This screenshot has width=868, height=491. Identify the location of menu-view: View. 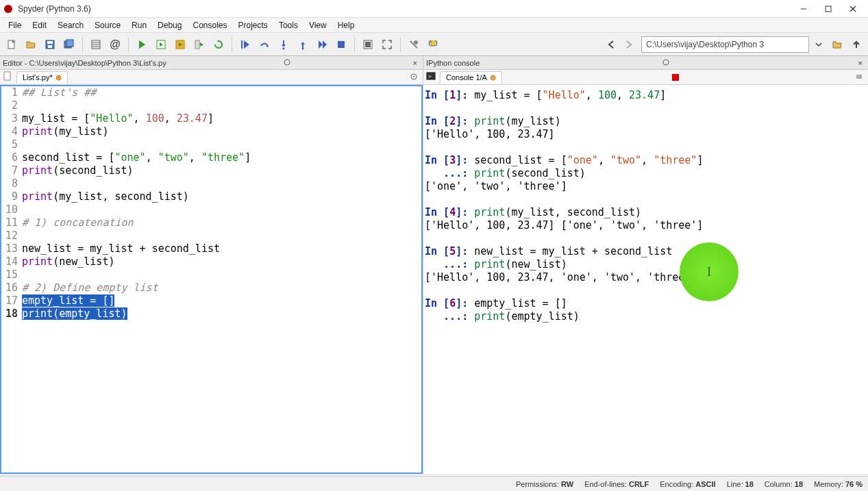
(318, 25).